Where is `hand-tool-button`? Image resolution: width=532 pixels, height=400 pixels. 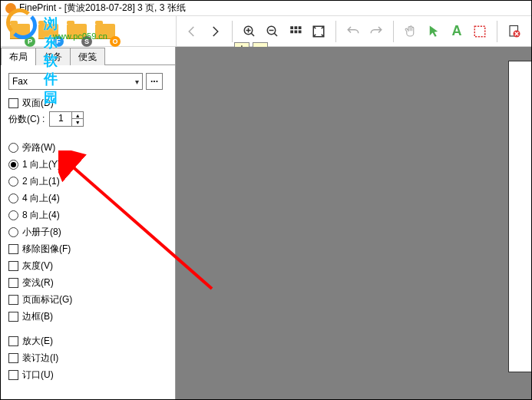
hand-tool-button is located at coordinates (411, 31).